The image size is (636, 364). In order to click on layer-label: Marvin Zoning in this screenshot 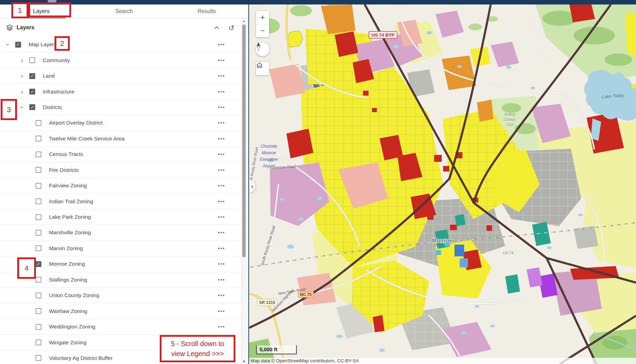, I will do `click(66, 248)`.